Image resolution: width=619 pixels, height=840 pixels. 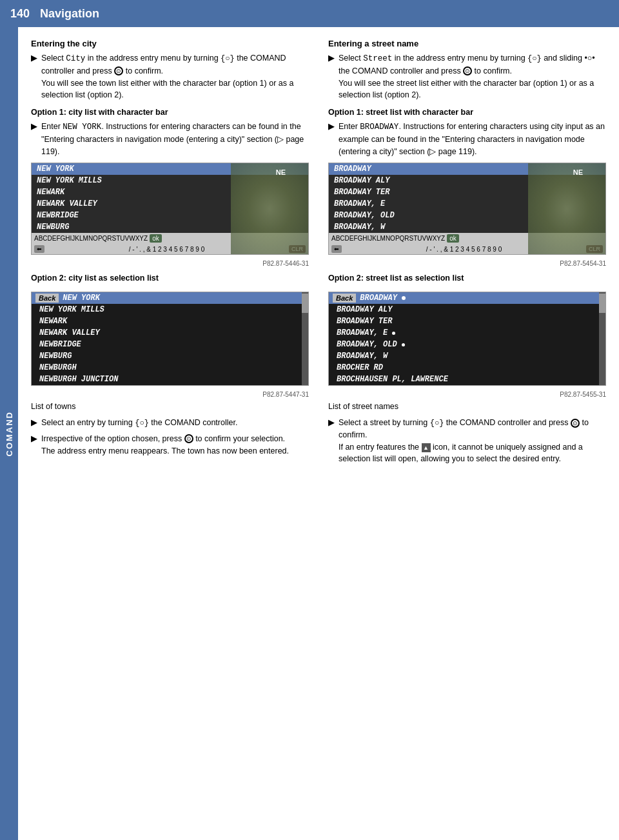 I want to click on city-sel-item-6: NEWBURG, so click(x=170, y=356).